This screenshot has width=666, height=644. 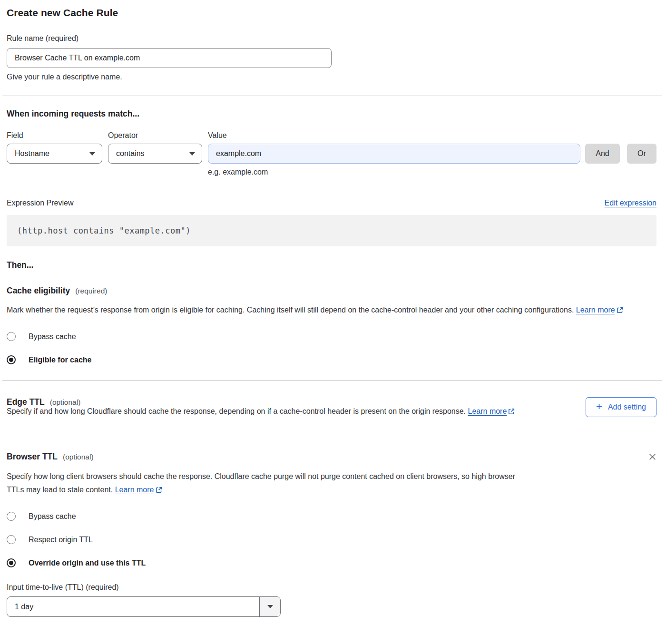 What do you see at coordinates (332, 136) in the screenshot?
I see `match-column-labels: Field Operator Value` at bounding box center [332, 136].